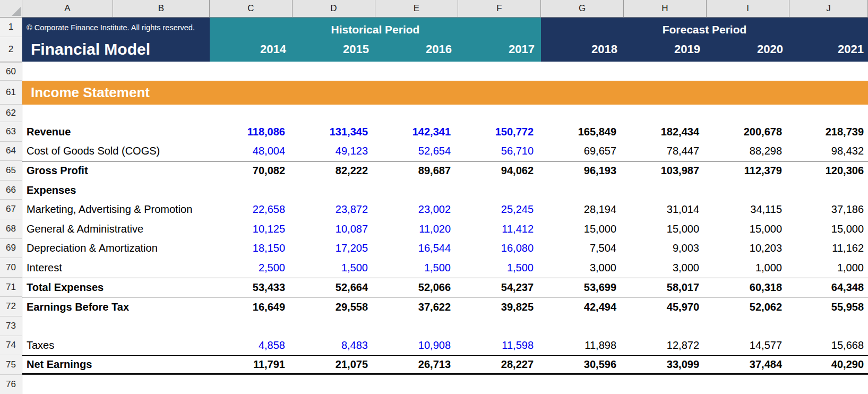 The height and width of the screenshot is (394, 868). Describe the element at coordinates (11, 365) in the screenshot. I see `row-header-75: 75` at that location.